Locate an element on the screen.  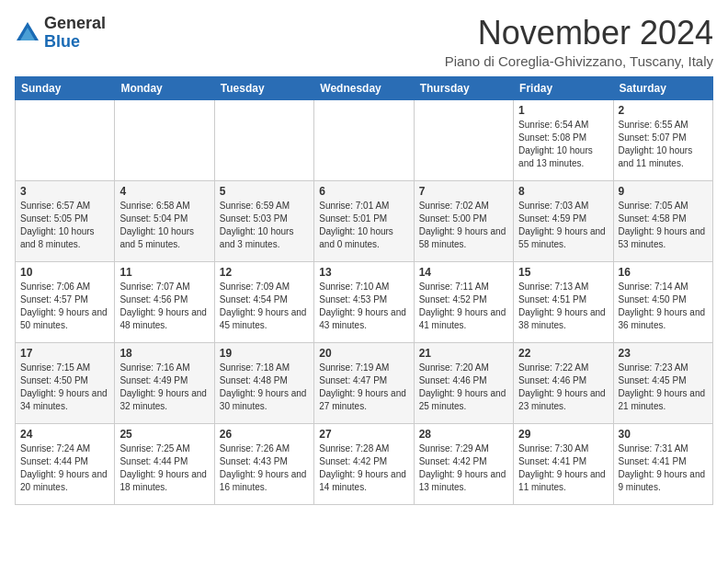
day-info: Sunrise: 7:26 AM Sunset: 4:43 PM Dayligh… is located at coordinates (265, 468).